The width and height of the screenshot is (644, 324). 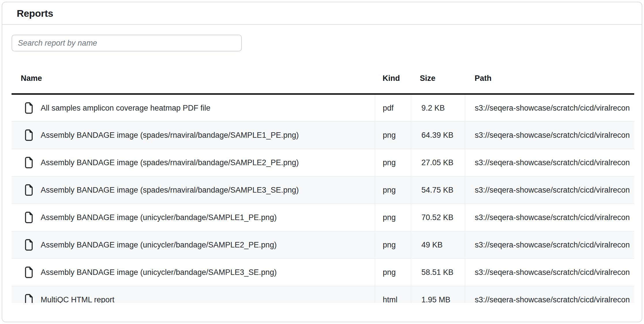 I want to click on page-title: Reports, so click(x=35, y=13).